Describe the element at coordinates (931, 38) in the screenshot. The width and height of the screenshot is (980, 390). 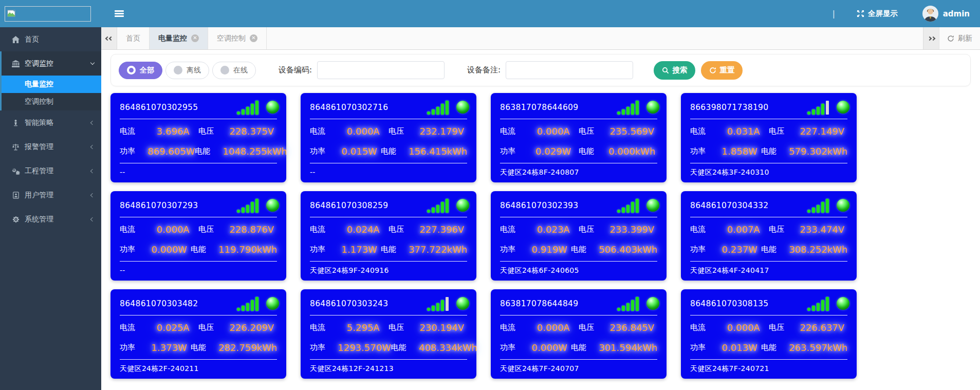
I see `tabs-scroll-right-button` at that location.